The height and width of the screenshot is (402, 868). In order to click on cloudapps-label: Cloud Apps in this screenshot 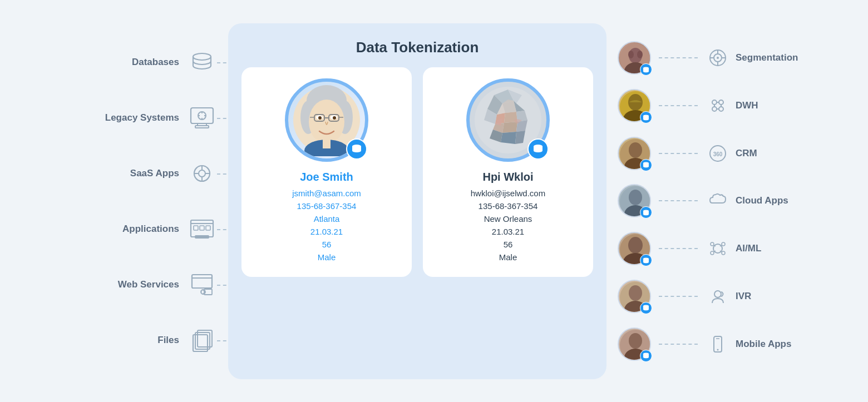, I will do `click(762, 201)`.